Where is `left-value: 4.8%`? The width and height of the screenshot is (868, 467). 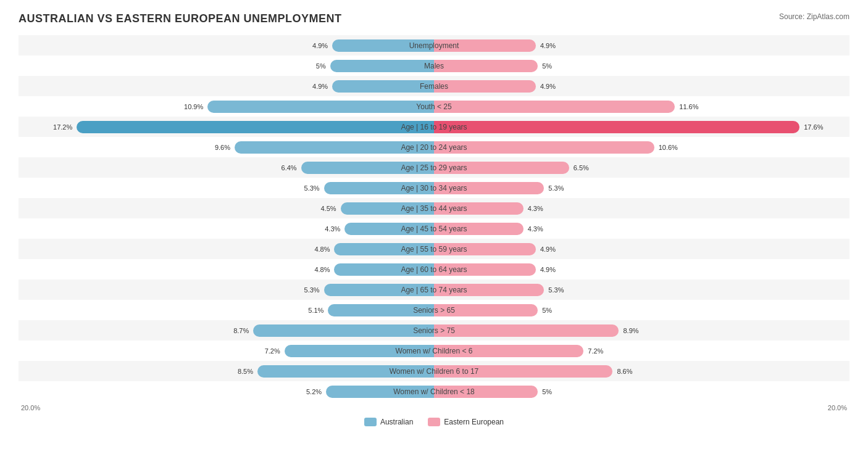 left-value: 4.8% is located at coordinates (323, 249).